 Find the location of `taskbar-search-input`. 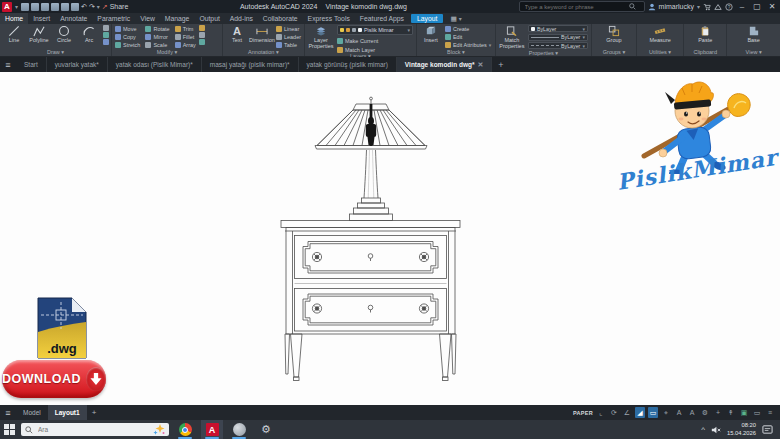

taskbar-search-input is located at coordinates (88, 430).